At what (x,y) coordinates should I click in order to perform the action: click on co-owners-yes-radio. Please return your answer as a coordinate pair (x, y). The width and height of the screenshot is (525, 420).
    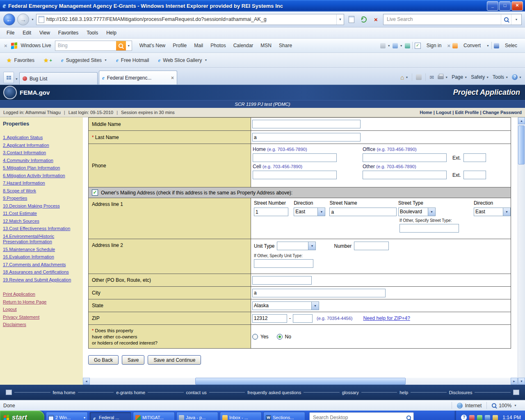
    Looking at the image, I should click on (255, 337).